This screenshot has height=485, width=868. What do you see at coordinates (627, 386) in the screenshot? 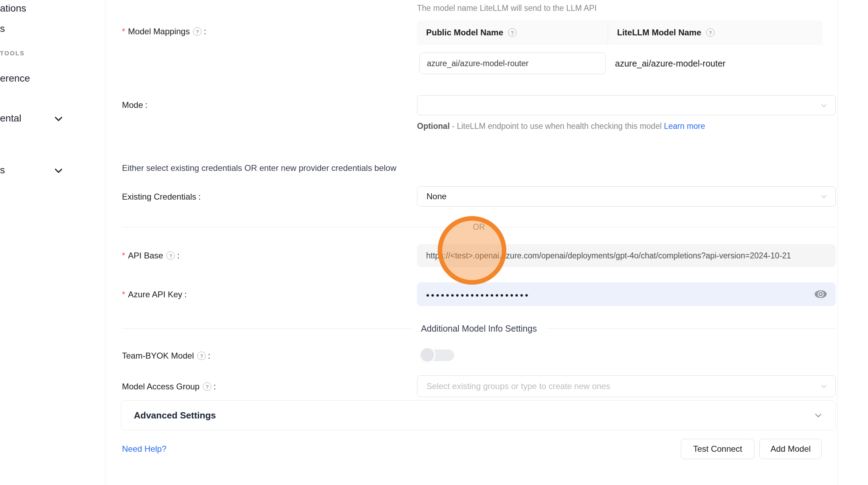
I see `model-access-group-select: Select existing groups or type to create…` at bounding box center [627, 386].